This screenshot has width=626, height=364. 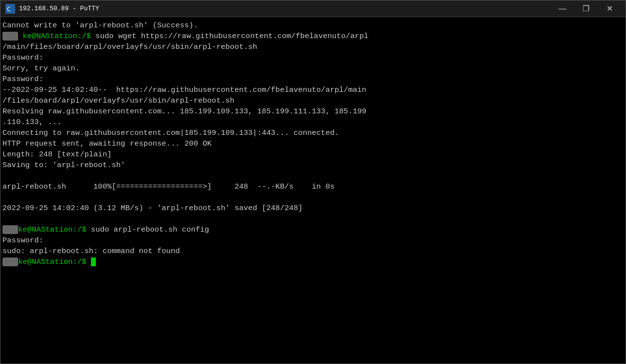 What do you see at coordinates (313, 9) in the screenshot?
I see `titlebar: C 192.168.50.89 - PuTTY — ❐ ✕` at bounding box center [313, 9].